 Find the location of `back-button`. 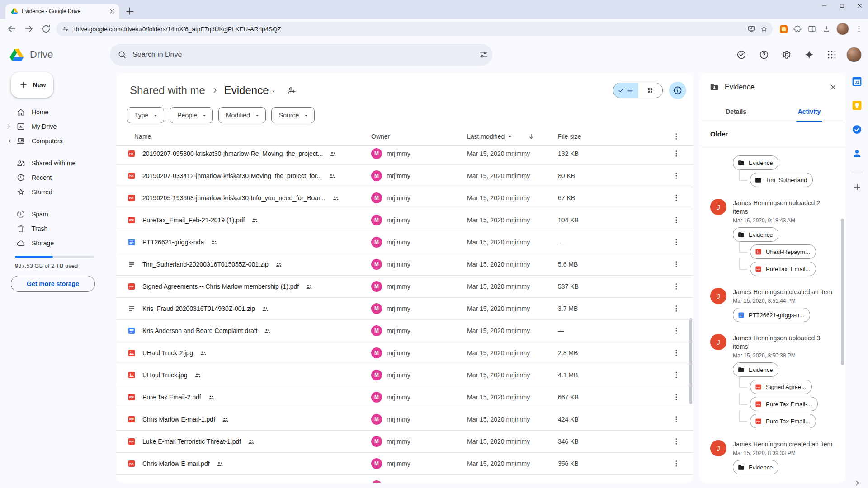

back-button is located at coordinates (12, 29).